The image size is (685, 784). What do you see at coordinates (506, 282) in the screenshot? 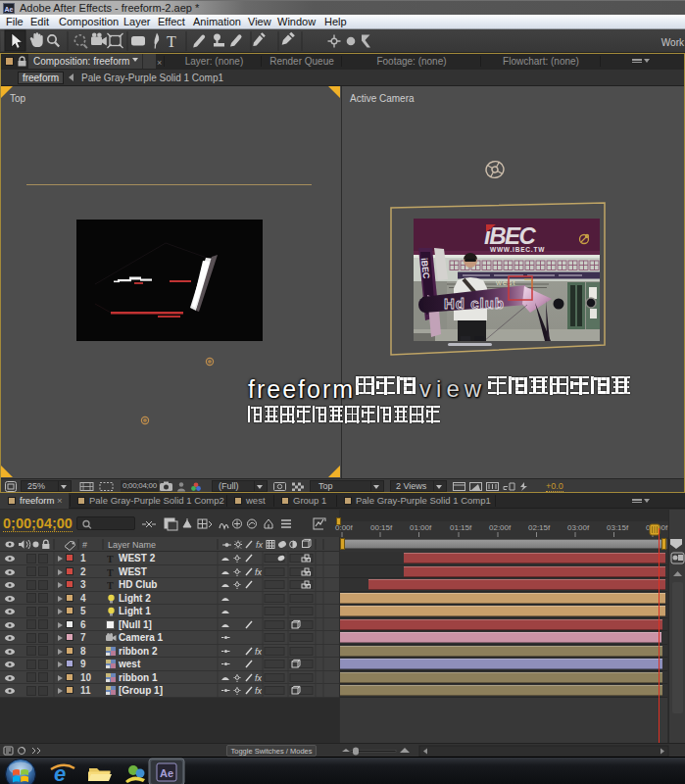
I see `svg-text: west` at bounding box center [506, 282].